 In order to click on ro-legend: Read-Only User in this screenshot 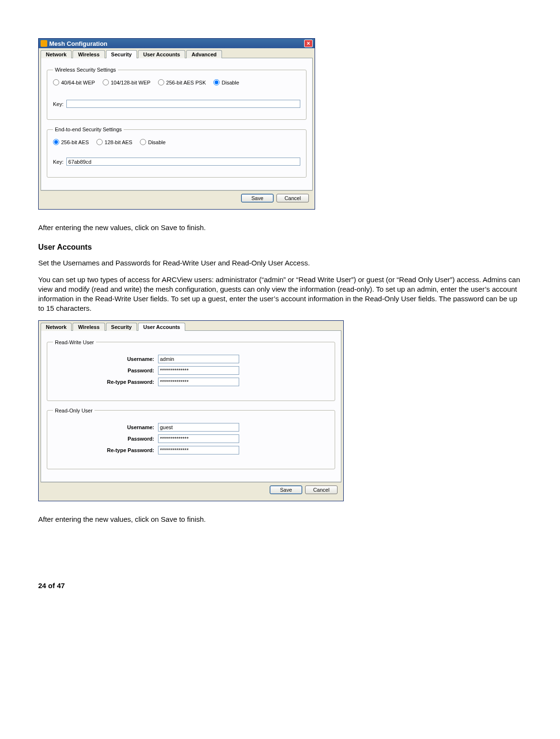, I will do `click(74, 411)`.